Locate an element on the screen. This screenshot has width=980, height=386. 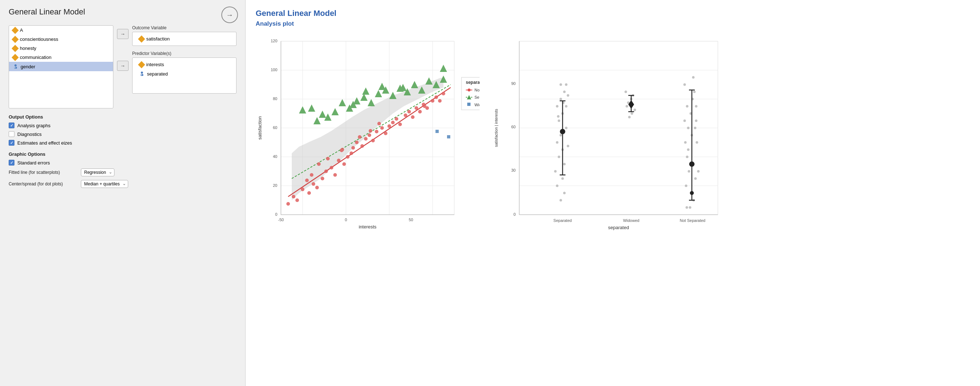
svg-text: Not Separated is located at coordinates (477, 90).